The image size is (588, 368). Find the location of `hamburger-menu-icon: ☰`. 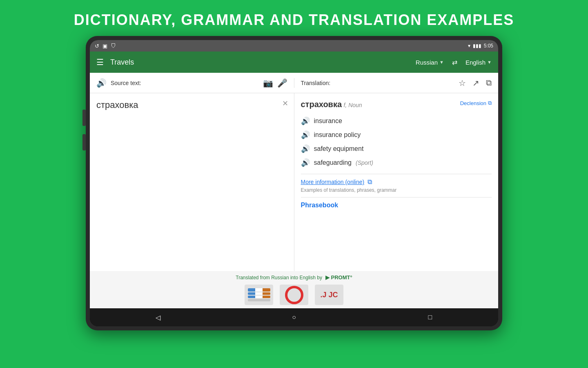

hamburger-menu-icon: ☰ is located at coordinates (100, 62).